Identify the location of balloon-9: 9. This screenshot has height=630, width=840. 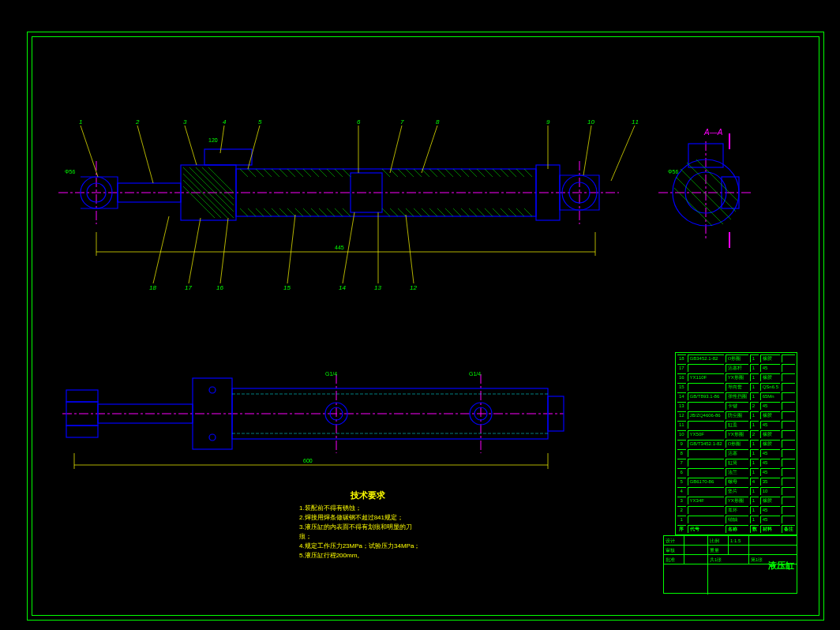
(548, 122).